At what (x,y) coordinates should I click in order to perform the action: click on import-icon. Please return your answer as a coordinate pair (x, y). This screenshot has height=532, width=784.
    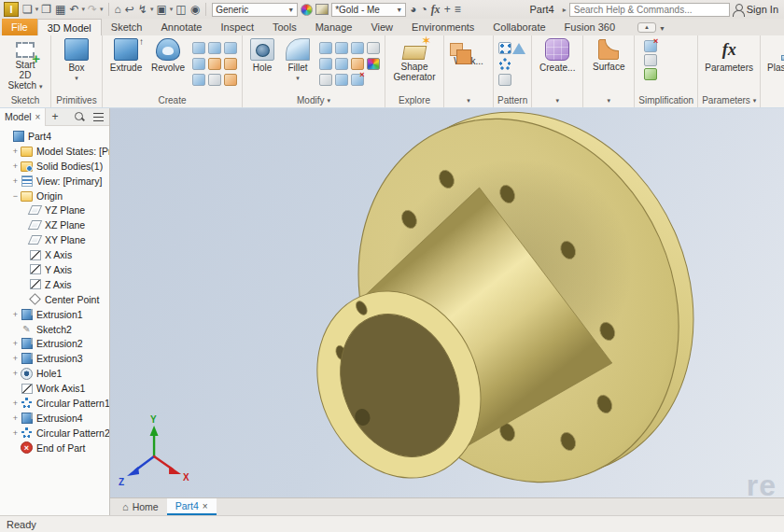
    Looking at the image, I should click on (231, 80).